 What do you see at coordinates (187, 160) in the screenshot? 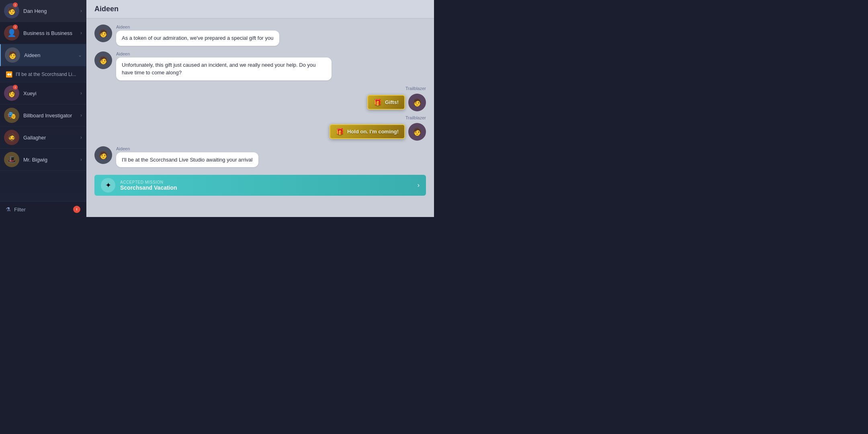
I see `msg-bubble-3: I'll be at the Scorchsand Live Studio aw…` at bounding box center [187, 160].